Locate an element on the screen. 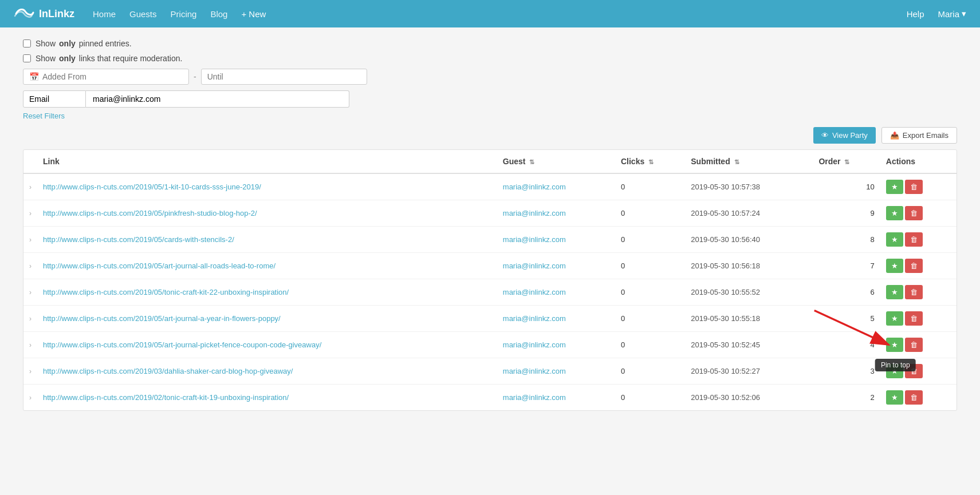 Image resolution: width=980 pixels, height=495 pixels. col-order: Order ⇅ is located at coordinates (847, 161).